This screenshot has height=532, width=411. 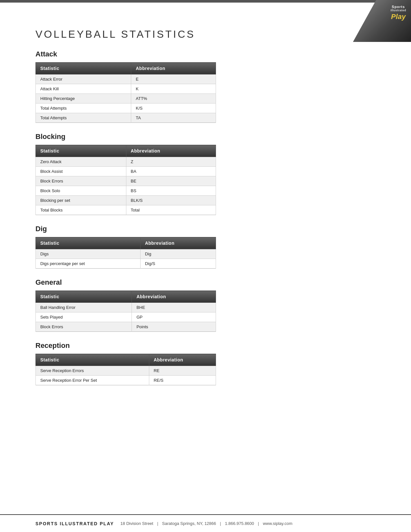 I want to click on logo-play-text: Play, so click(x=398, y=17).